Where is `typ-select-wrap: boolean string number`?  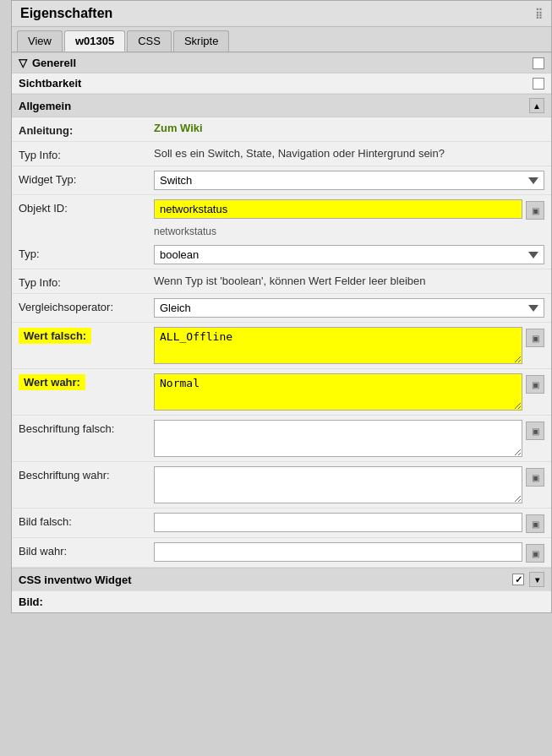 typ-select-wrap: boolean string number is located at coordinates (349, 255).